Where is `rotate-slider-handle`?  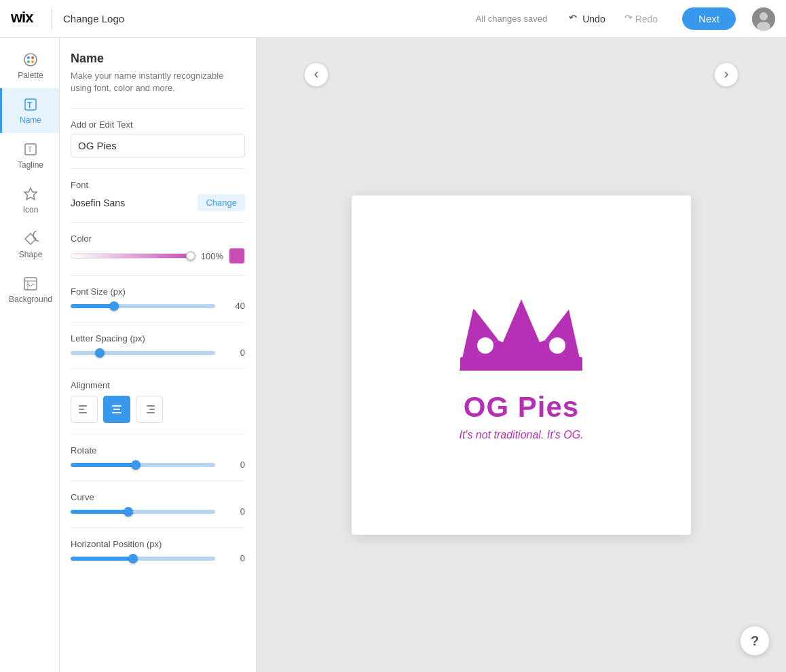 rotate-slider-handle is located at coordinates (136, 465).